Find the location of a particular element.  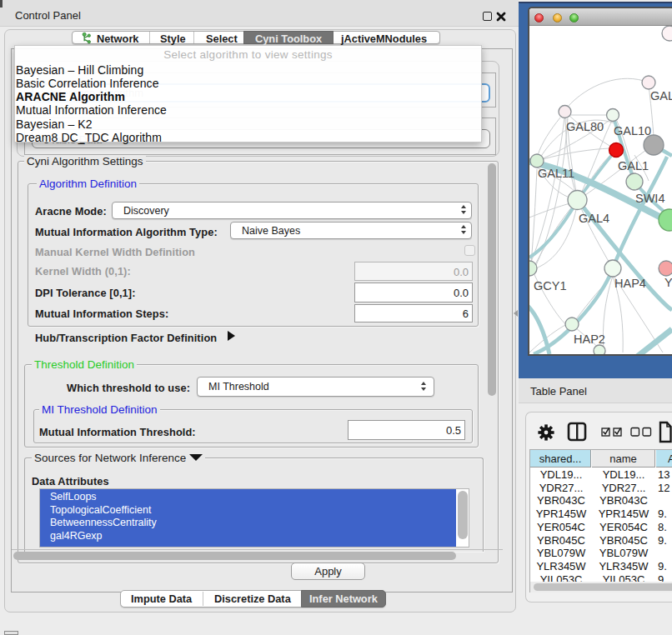

svg-text: GAL1 is located at coordinates (634, 166).